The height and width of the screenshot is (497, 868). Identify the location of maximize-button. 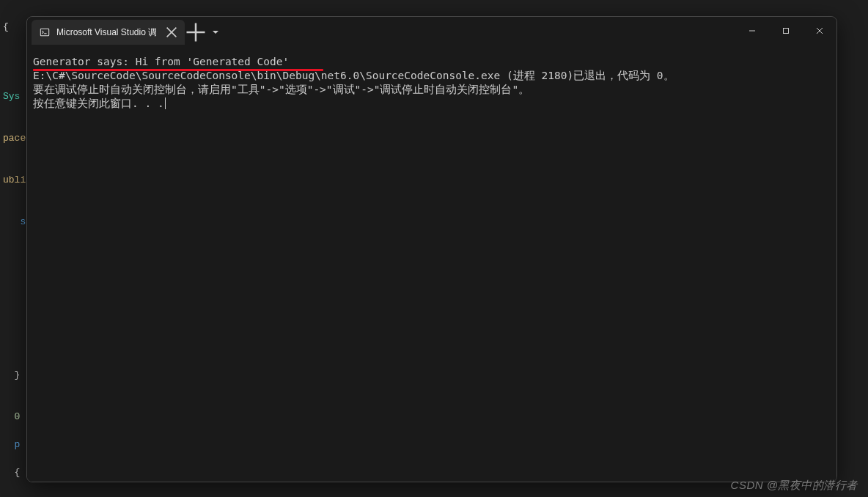
(786, 31).